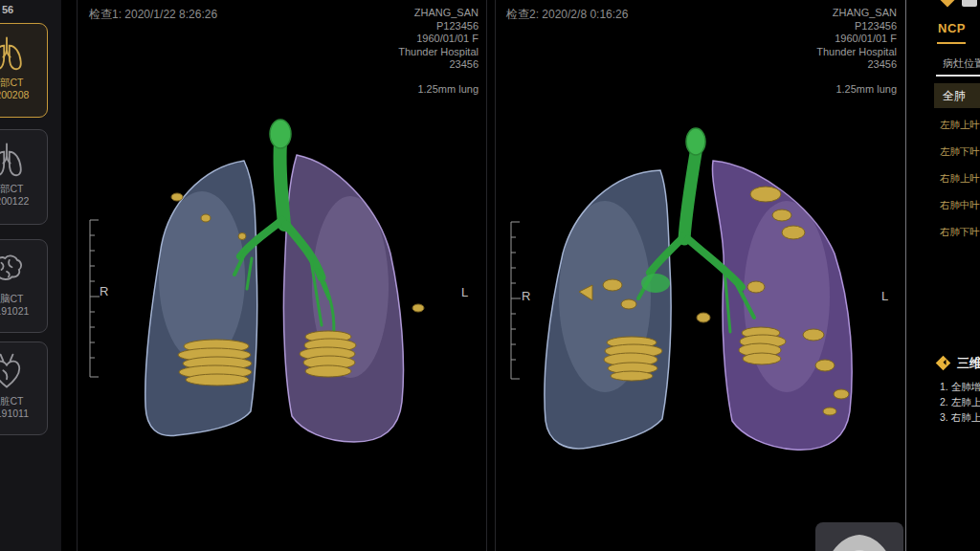  What do you see at coordinates (951, 43) in the screenshot?
I see `tab-active-underline` at bounding box center [951, 43].